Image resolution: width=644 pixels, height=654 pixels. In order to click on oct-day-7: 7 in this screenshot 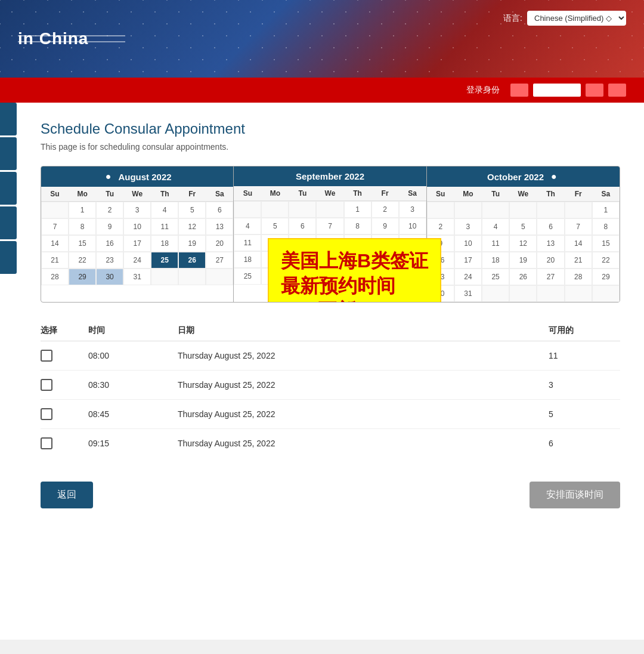, I will do `click(578, 227)`.